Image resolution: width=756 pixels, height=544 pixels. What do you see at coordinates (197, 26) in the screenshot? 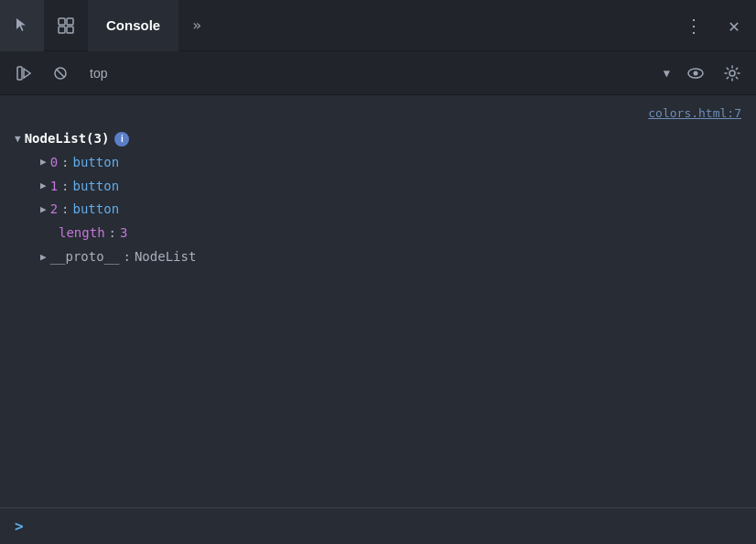
I see `more-tabs-btn: »` at bounding box center [197, 26].